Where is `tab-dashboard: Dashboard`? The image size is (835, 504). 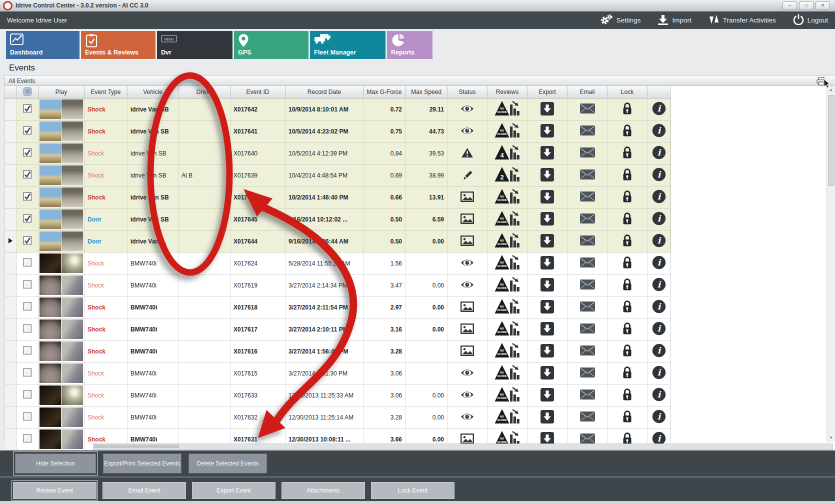 tab-dashboard: Dashboard is located at coordinates (43, 45).